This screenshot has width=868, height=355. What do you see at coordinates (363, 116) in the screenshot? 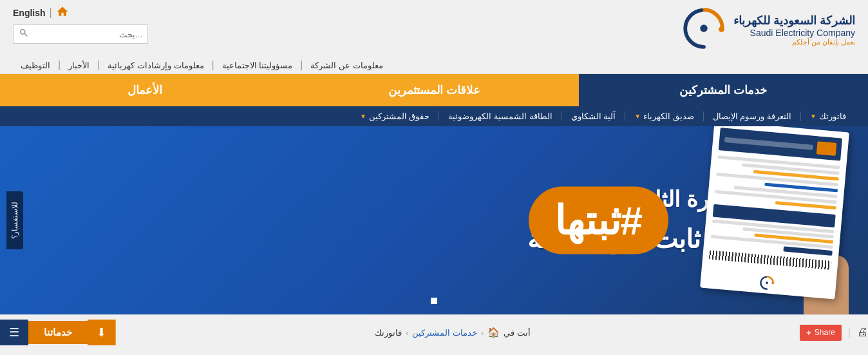
I see `chevron-down-icon-rights: ▼` at bounding box center [363, 116].